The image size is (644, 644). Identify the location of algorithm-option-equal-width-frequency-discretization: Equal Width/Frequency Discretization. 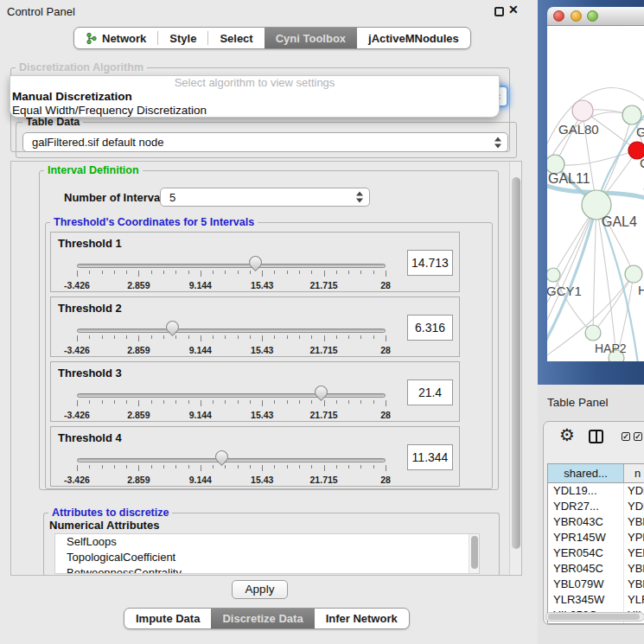
(254, 111).